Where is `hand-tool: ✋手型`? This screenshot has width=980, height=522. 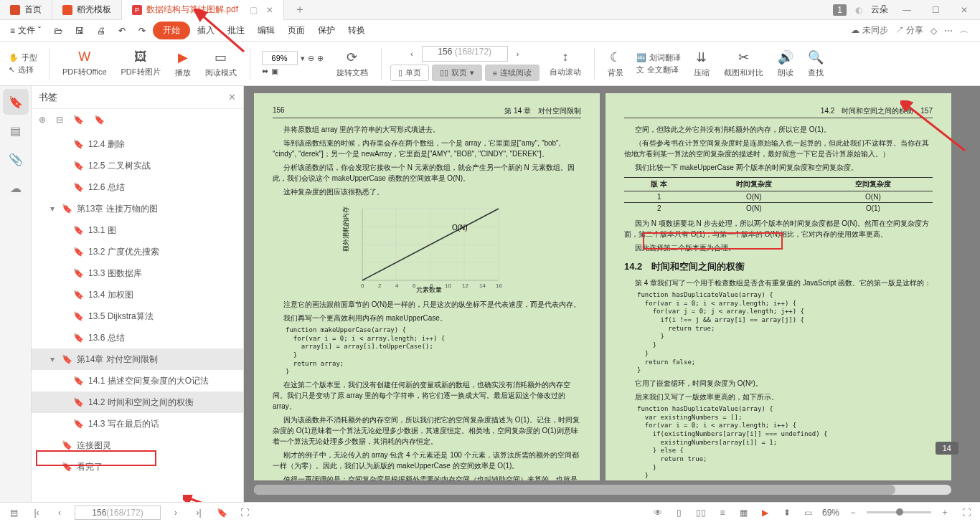 hand-tool: ✋手型 is located at coordinates (23, 57).